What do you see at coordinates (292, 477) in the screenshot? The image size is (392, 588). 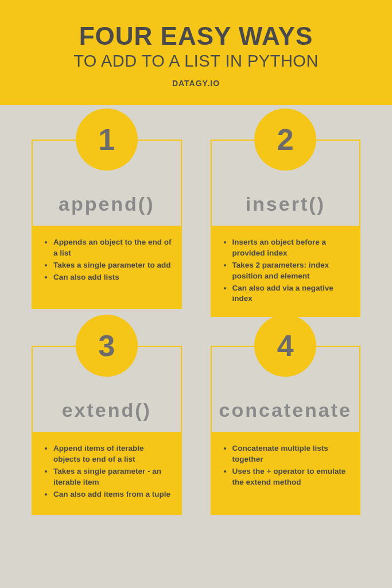 I see `card-point: Uses the + operator to emulate the exten…` at bounding box center [292, 477].